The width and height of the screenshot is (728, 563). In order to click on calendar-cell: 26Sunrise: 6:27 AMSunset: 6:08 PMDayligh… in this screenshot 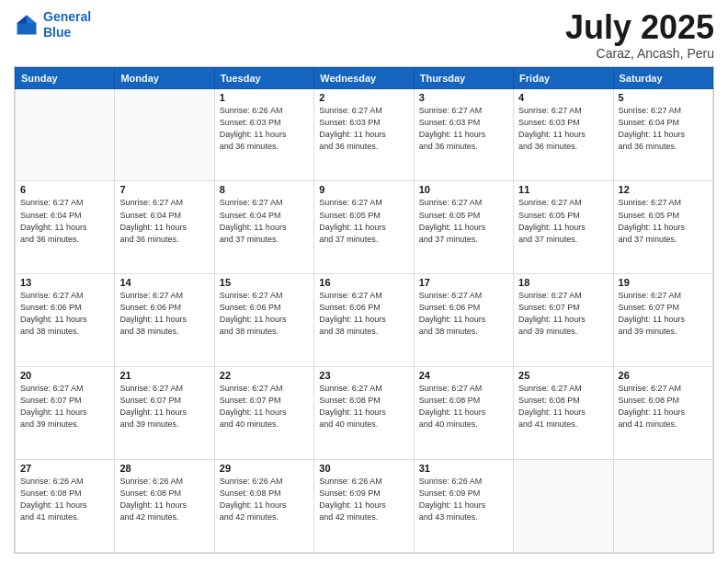, I will do `click(663, 414)`.